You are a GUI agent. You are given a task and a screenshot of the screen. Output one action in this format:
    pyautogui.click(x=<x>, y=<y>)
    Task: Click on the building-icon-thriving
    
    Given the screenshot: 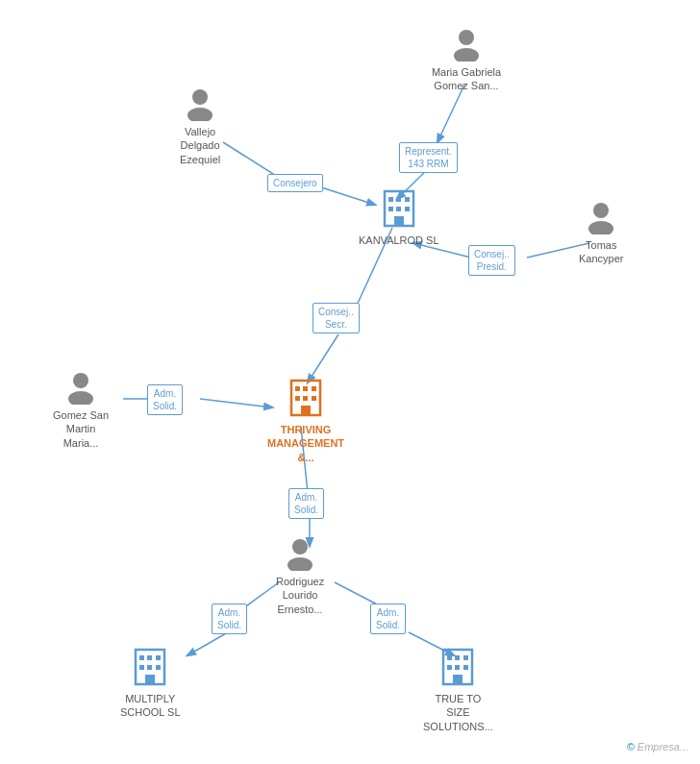 What is the action you would take?
    pyautogui.click(x=306, y=398)
    